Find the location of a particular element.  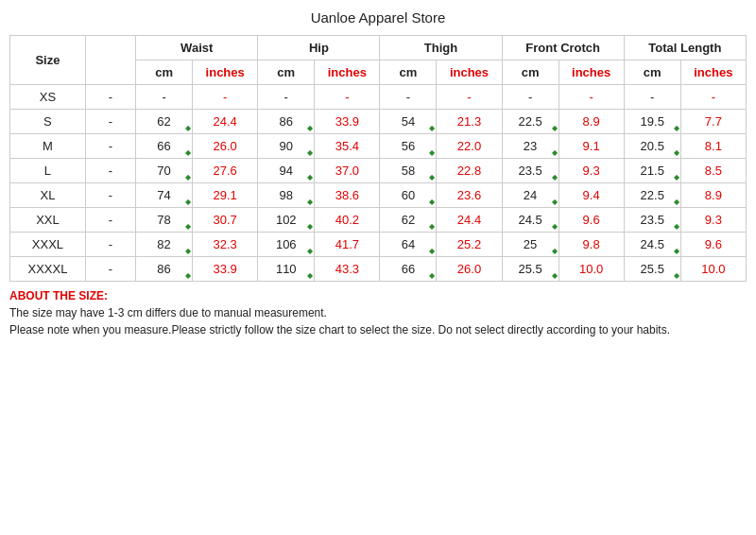

table-row: S-6224.48633.95421.322.58.919.57.7 is located at coordinates (378, 122).